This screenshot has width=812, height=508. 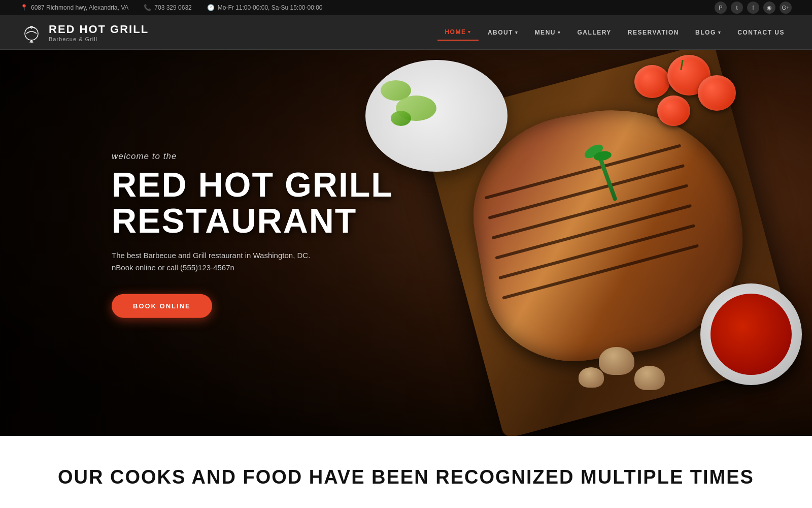 What do you see at coordinates (406, 50) in the screenshot?
I see `header-divider` at bounding box center [406, 50].